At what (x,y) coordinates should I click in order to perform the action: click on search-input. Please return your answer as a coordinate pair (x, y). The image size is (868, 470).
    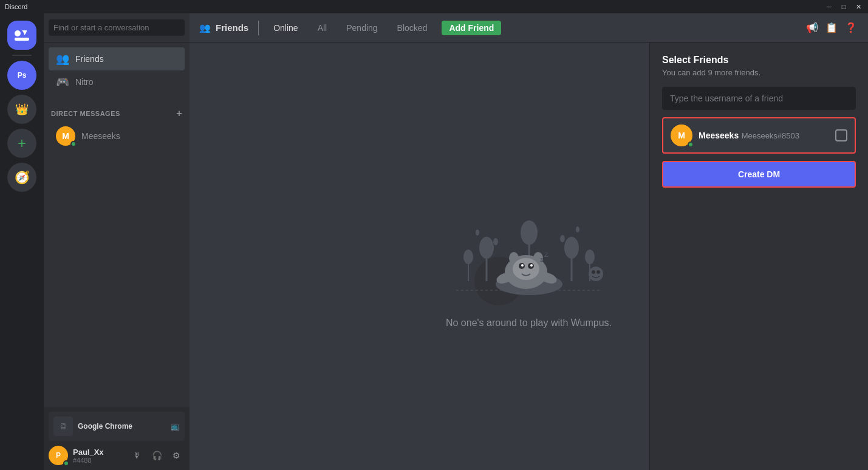
    Looking at the image, I should click on (117, 28).